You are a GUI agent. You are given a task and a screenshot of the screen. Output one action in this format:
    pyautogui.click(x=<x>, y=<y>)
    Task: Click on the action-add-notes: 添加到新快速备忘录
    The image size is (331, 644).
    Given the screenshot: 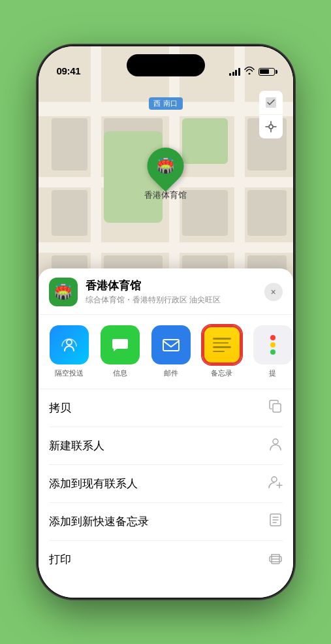 What is the action you would take?
    pyautogui.click(x=166, y=522)
    